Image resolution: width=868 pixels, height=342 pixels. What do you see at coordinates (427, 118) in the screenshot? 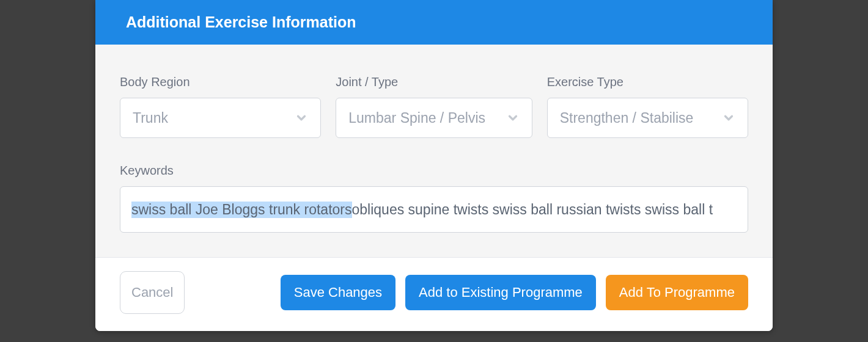
I see `joint-type-value: Lumbar Spine / Pelvis` at bounding box center [427, 118].